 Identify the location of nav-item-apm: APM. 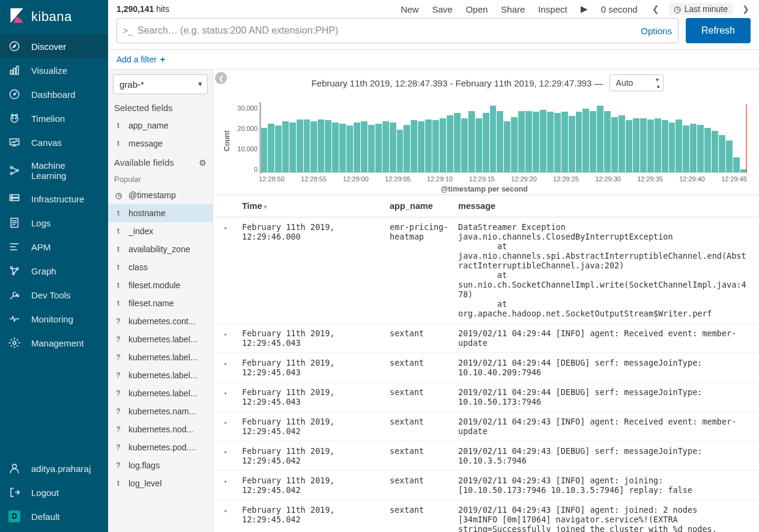
(54, 247).